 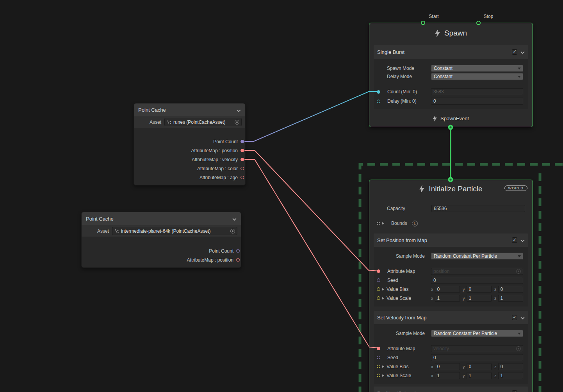 I want to click on attribute-map-field: position, so click(x=477, y=271).